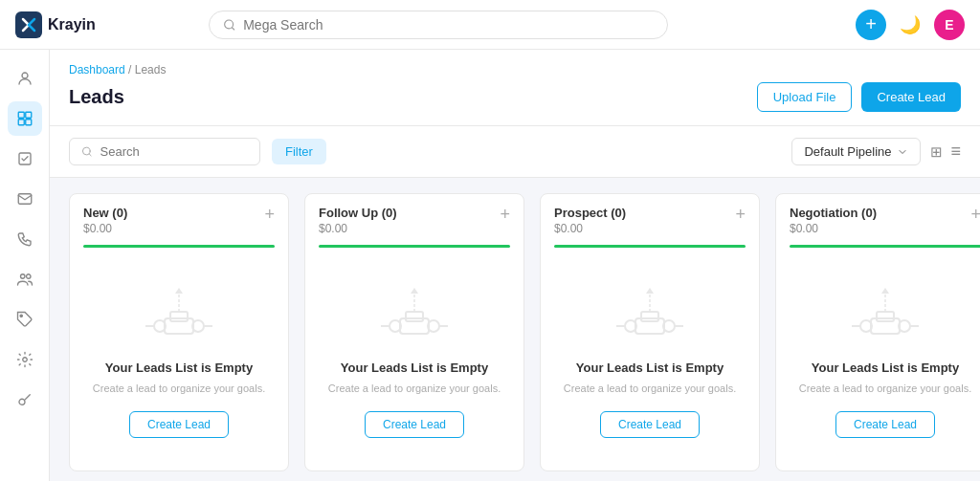 This screenshot has height=481, width=980. I want to click on col-add-prospect: +, so click(741, 214).